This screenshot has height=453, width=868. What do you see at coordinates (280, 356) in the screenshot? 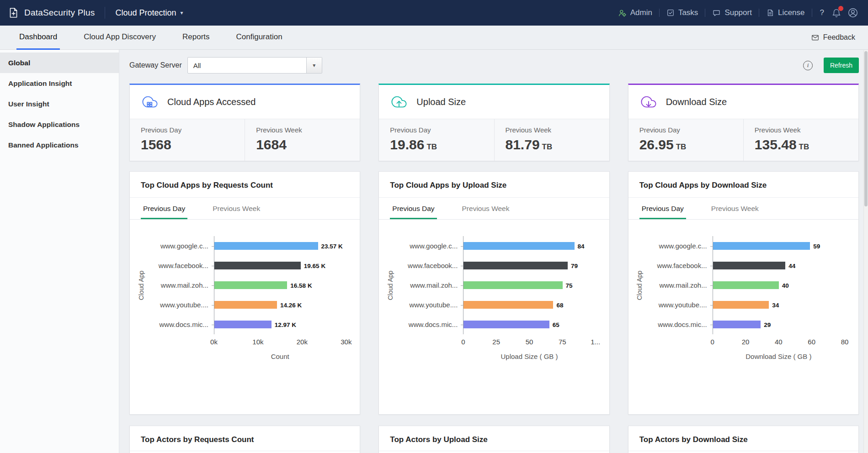
I see `x-axis-title: Count` at bounding box center [280, 356].